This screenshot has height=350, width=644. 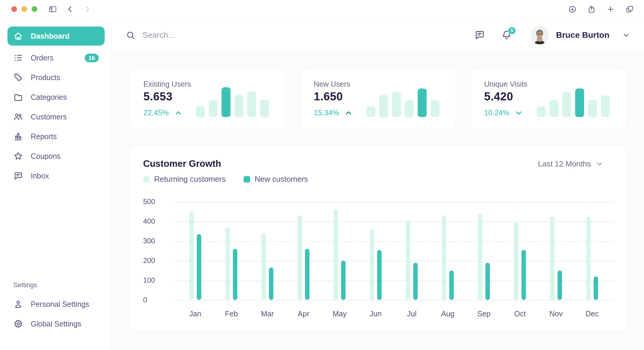 What do you see at coordinates (480, 257) in the screenshot?
I see `returning-bar-sep` at bounding box center [480, 257].